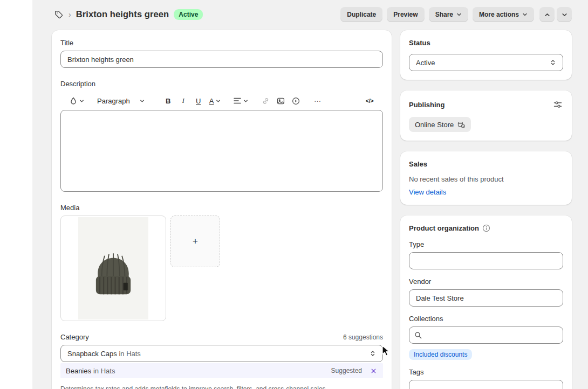 This screenshot has height=389, width=588. I want to click on category-suggestions-link: 6 suggestions, so click(363, 337).